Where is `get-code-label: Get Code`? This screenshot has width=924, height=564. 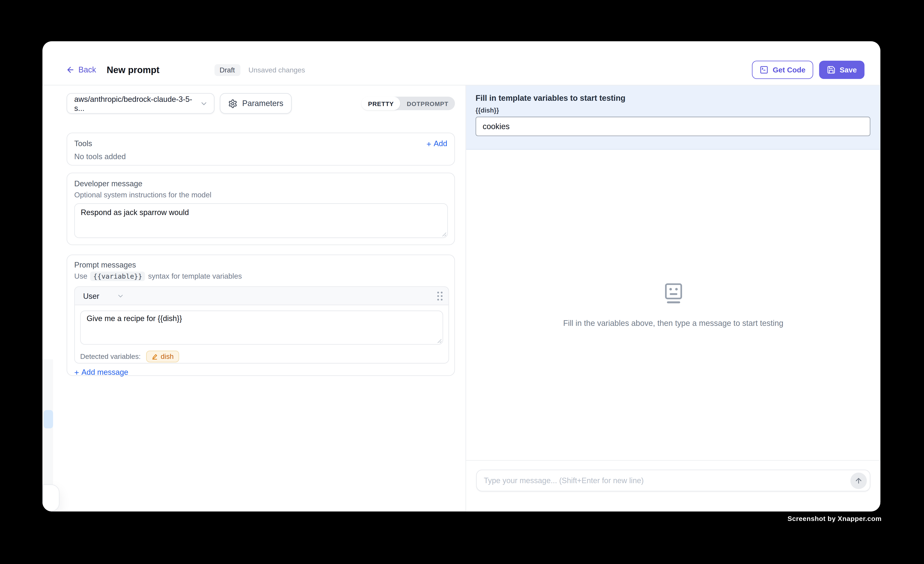
get-code-label: Get Code is located at coordinates (789, 70).